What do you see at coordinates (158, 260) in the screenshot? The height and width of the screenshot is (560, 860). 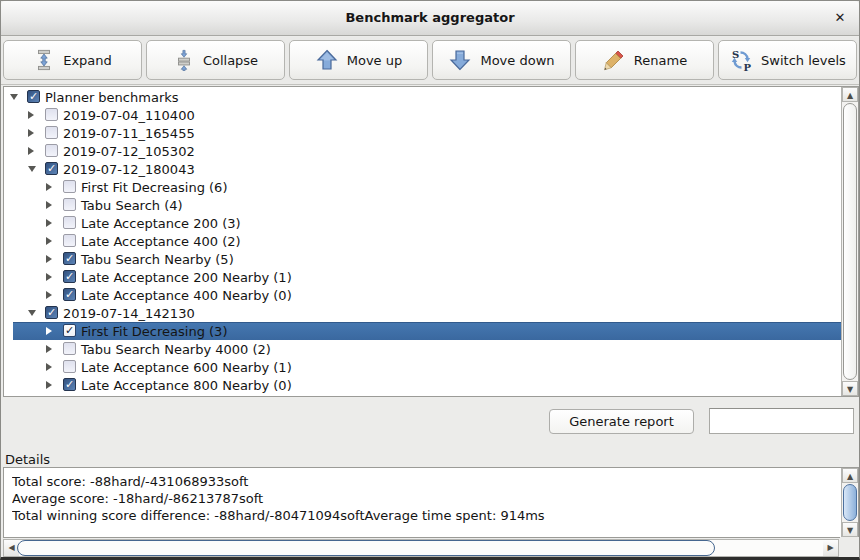 I see `tree-row-label: Tabu Search Nearby (5)` at bounding box center [158, 260].